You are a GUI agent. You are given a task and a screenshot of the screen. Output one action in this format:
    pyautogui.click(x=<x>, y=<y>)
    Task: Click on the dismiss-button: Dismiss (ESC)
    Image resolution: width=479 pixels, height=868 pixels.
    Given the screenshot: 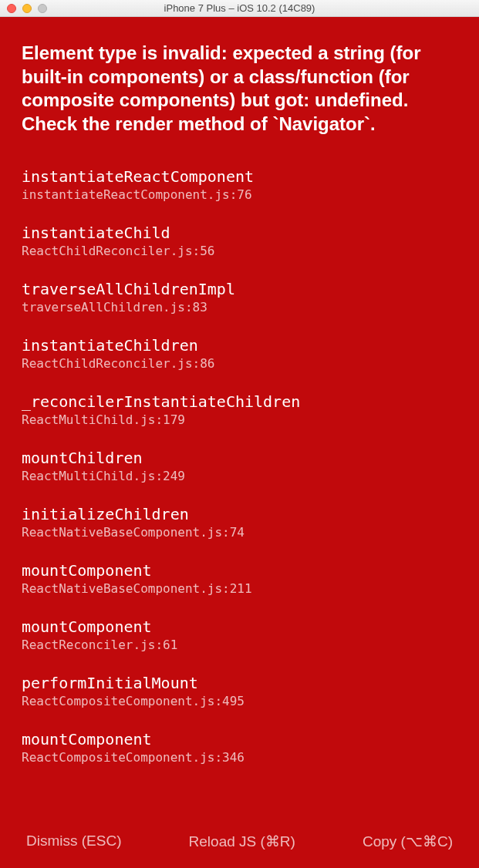 What is the action you would take?
    pyautogui.click(x=74, y=841)
    